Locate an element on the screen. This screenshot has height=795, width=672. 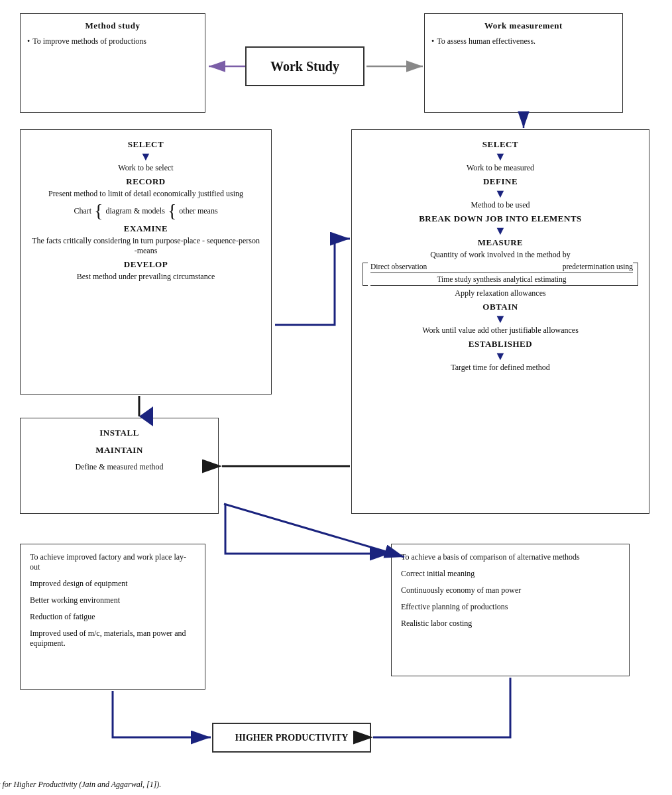
ms-other-label: other means is located at coordinates (198, 211).